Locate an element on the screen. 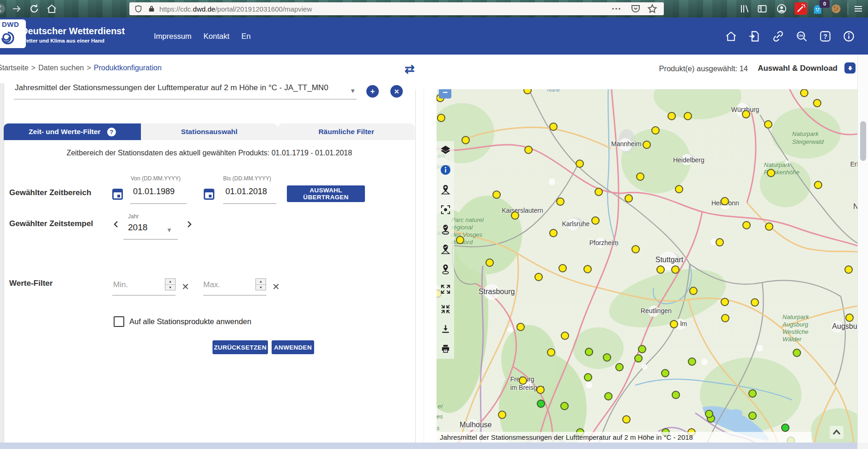 Image resolution: width=868 pixels, height=449 pixels. page-actions-icon is located at coordinates (616, 9).